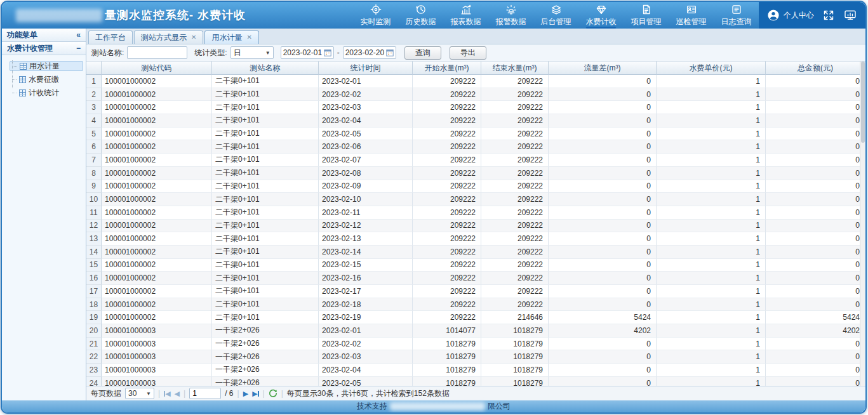 The height and width of the screenshot is (415, 868). Describe the element at coordinates (850, 15) in the screenshot. I see `monitor-icon` at that location.